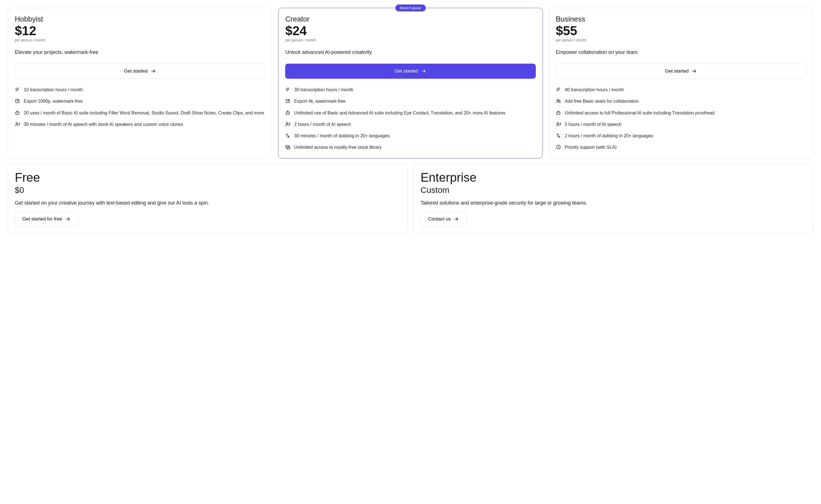 The image size is (821, 504). What do you see at coordinates (320, 101) in the screenshot?
I see `feature-text: Export 4k, watermark-free` at bounding box center [320, 101].